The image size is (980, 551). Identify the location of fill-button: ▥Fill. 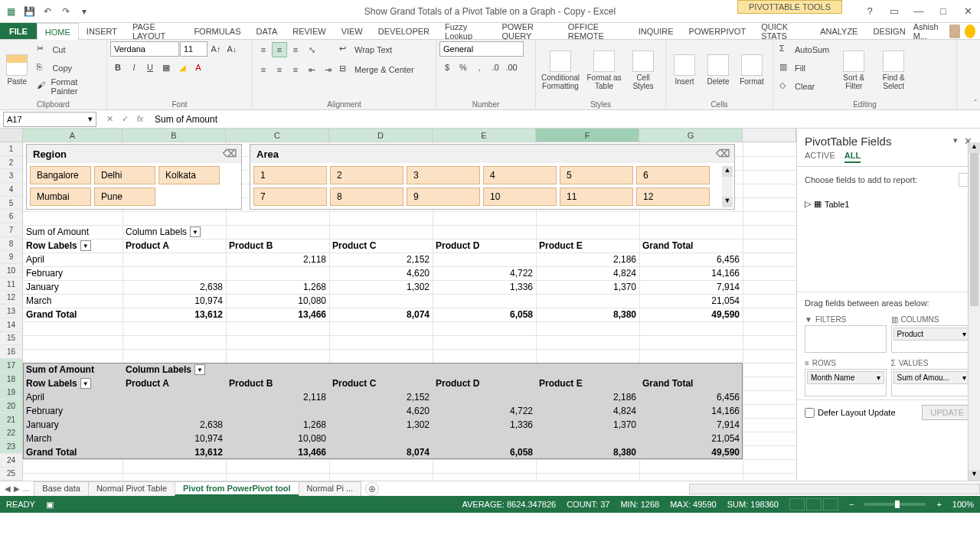
(804, 68).